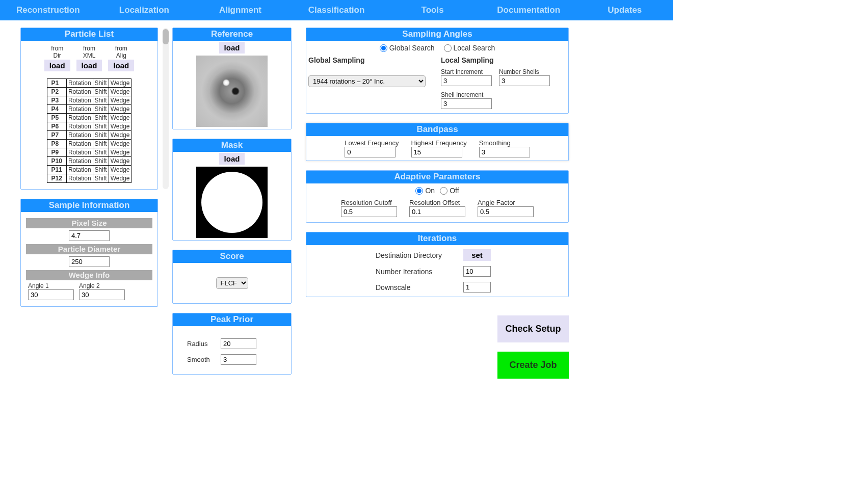  Describe the element at coordinates (495, 95) in the screenshot. I see `shell-increment-label: Shell Increment` at that location.